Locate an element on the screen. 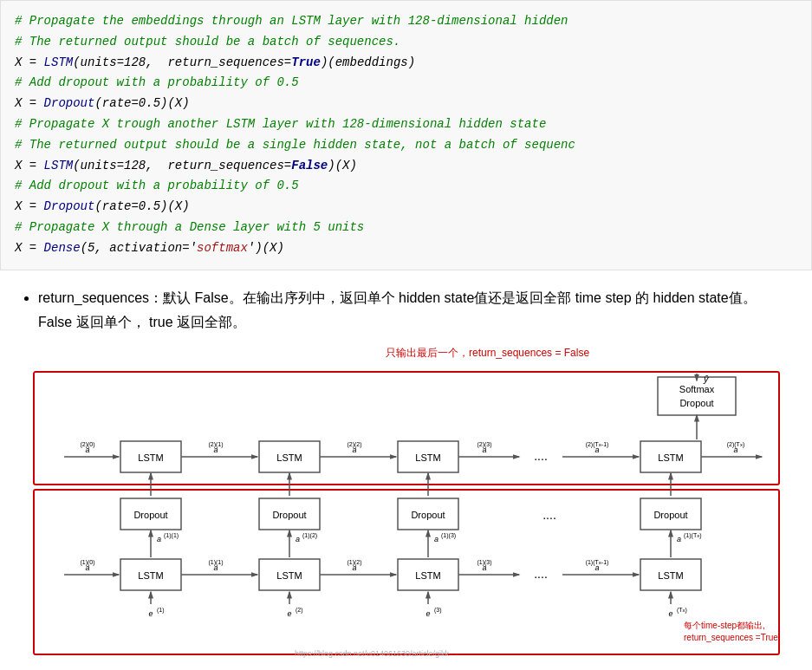  bottom-right-annotation-2: return_sequences =True is located at coordinates (731, 638).